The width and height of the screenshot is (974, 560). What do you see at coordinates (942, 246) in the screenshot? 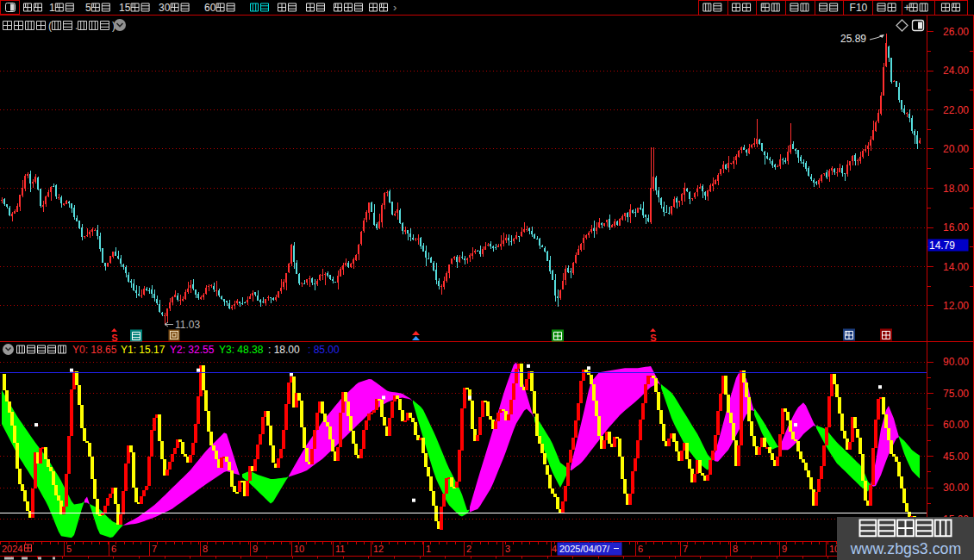
I see `svg-text: 14.79` at bounding box center [942, 246].